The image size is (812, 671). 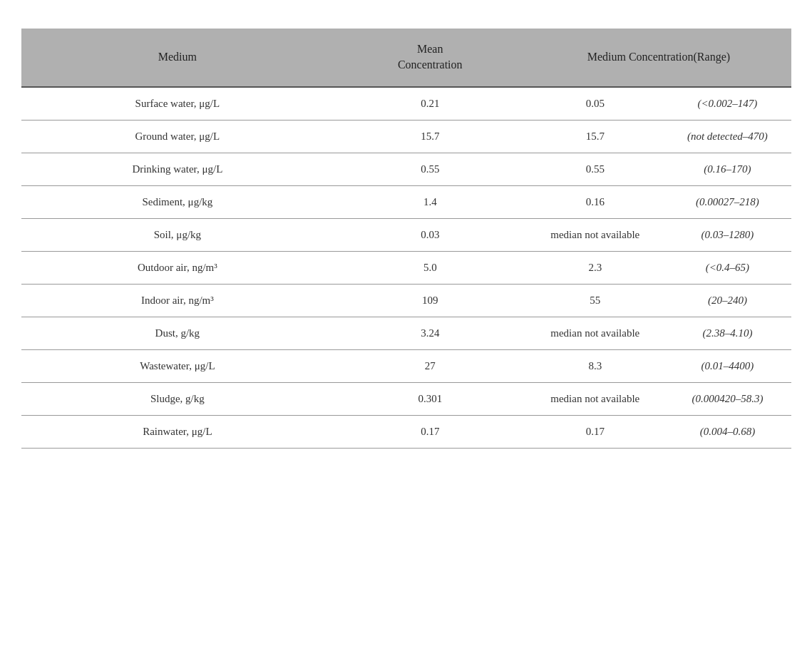 What do you see at coordinates (178, 136) in the screenshot?
I see `cell-medium: Ground water, μg/L` at bounding box center [178, 136].